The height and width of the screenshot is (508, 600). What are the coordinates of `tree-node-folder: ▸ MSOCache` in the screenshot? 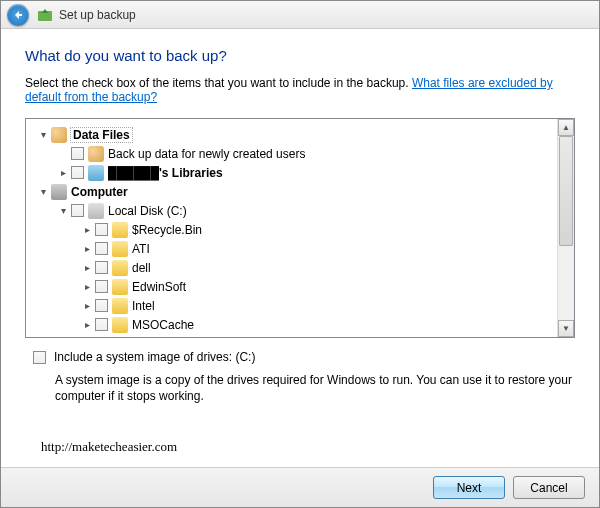 It's located at (292, 324).